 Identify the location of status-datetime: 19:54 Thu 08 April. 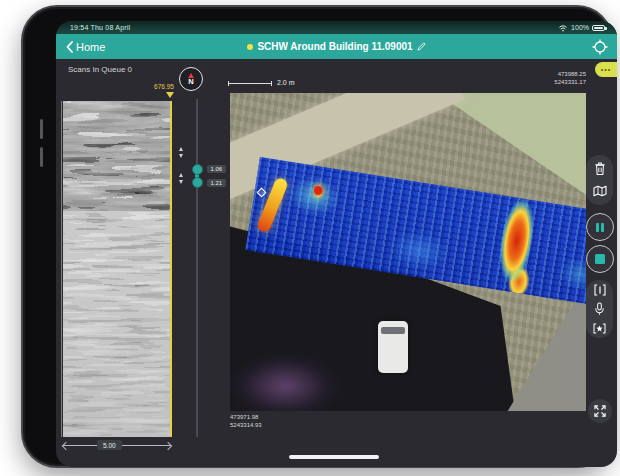
(100, 28).